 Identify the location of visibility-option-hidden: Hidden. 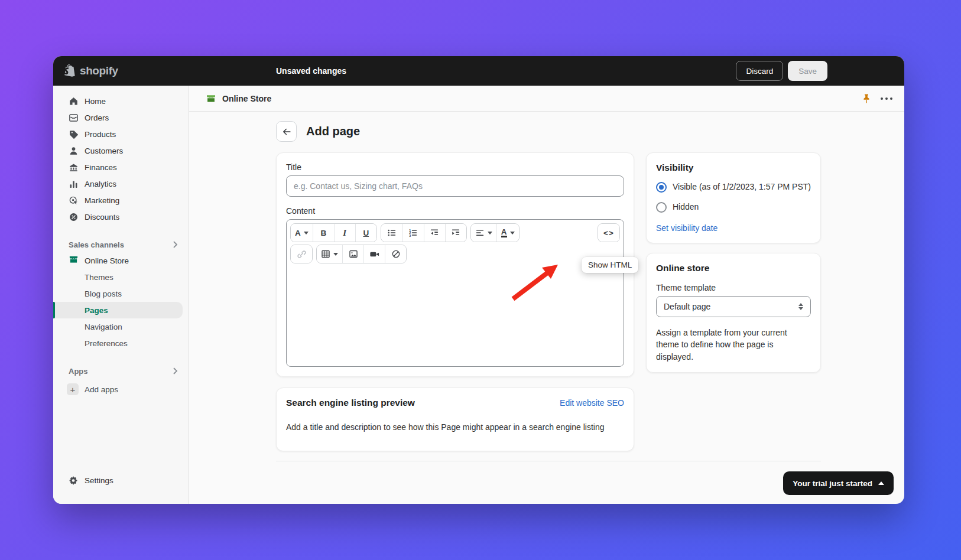
(733, 207).